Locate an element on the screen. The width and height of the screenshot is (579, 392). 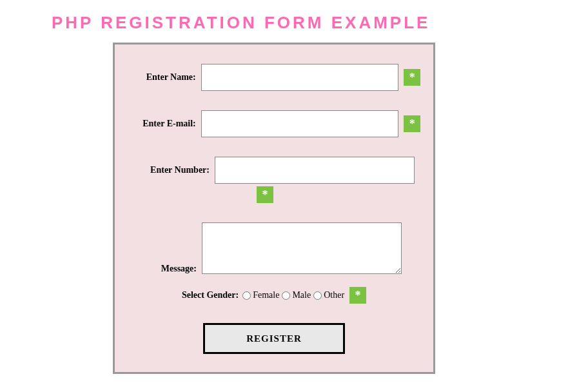
gender-other-label: Other is located at coordinates (334, 295).